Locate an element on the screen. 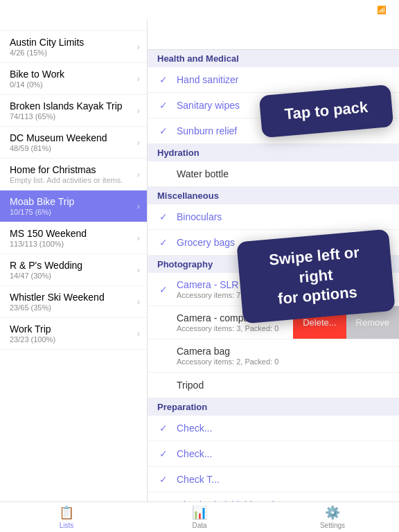  item-content: Camera bagAccessory items: 2, Packed: 0 is located at coordinates (284, 356).